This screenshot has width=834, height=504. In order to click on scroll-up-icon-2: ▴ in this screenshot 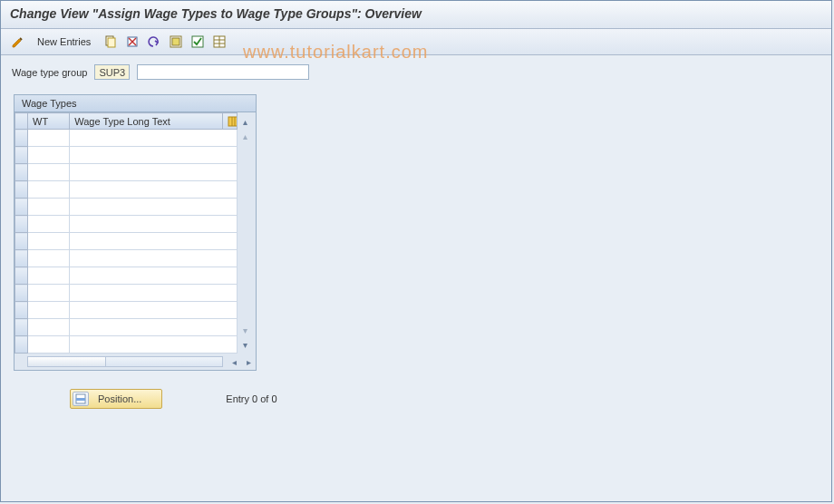, I will do `click(245, 136)`.